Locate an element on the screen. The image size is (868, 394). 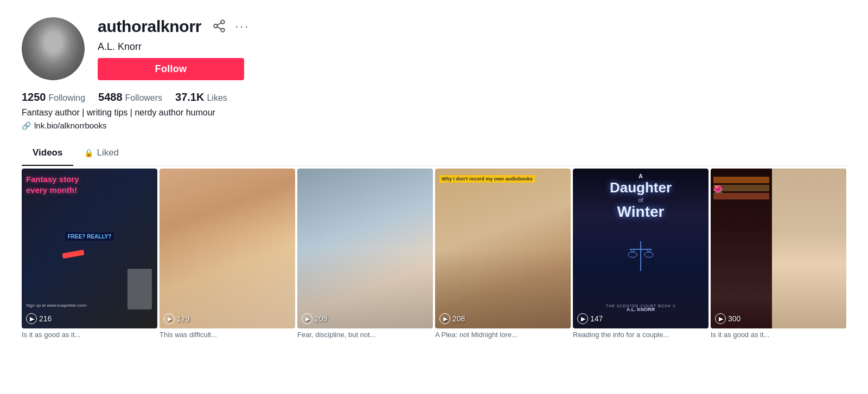
play-icon-5: ▶ is located at coordinates (583, 319).